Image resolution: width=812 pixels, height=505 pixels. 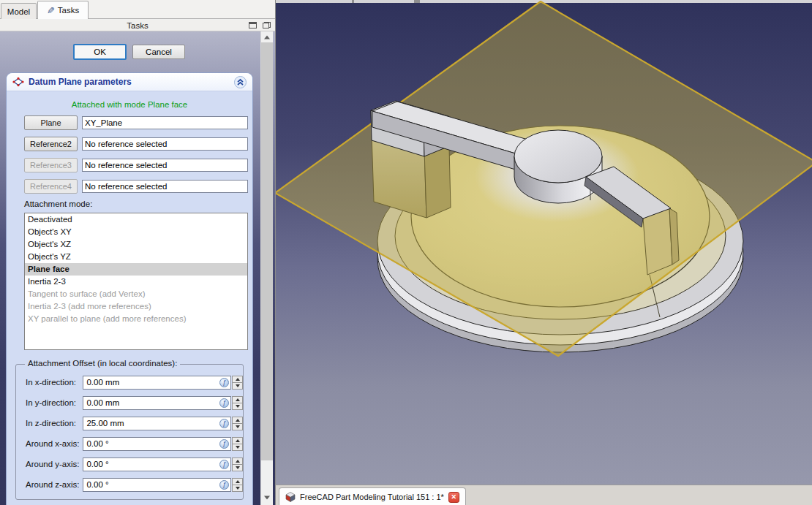 What do you see at coordinates (267, 37) in the screenshot?
I see `scroll-up-button` at bounding box center [267, 37].